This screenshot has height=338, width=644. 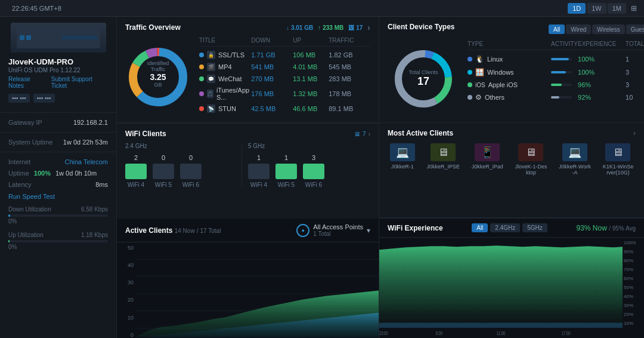 I want to click on traffic-row-wechat: 💬 WeChat 270 MB 13.1 MB 283 MB, so click(x=285, y=79).